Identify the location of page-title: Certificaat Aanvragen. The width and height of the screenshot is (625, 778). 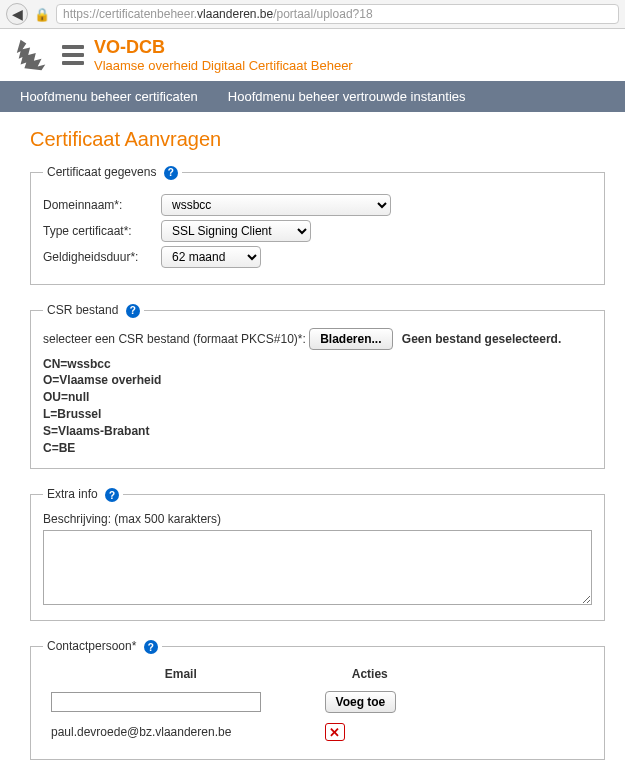
(318, 140).